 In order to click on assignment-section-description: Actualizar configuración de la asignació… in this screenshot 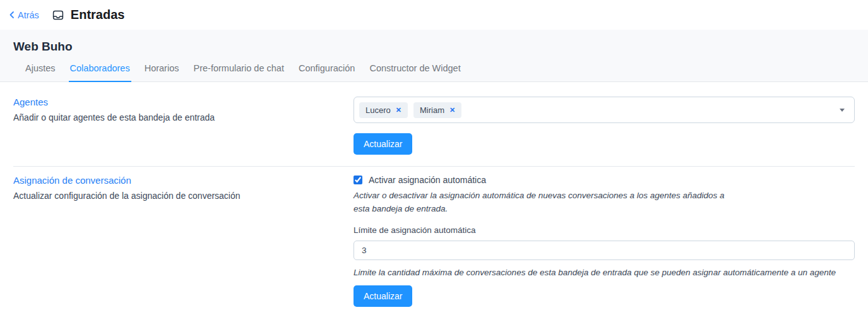, I will do `click(183, 196)`.